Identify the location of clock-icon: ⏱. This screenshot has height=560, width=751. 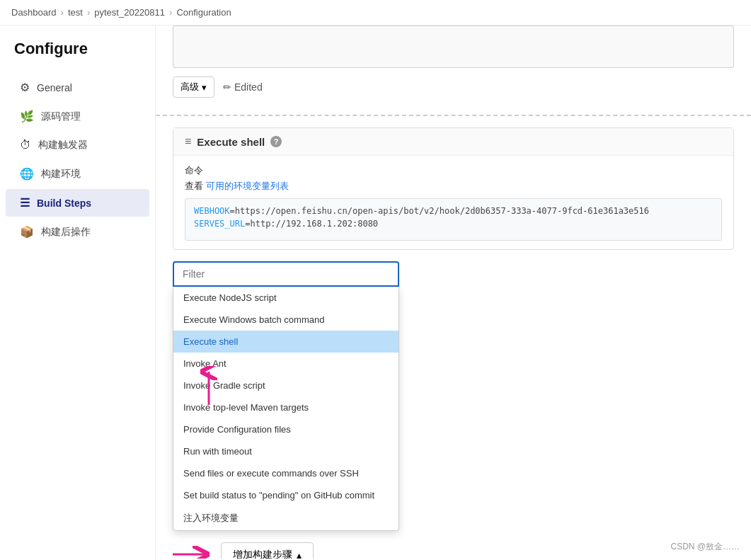
(25, 145).